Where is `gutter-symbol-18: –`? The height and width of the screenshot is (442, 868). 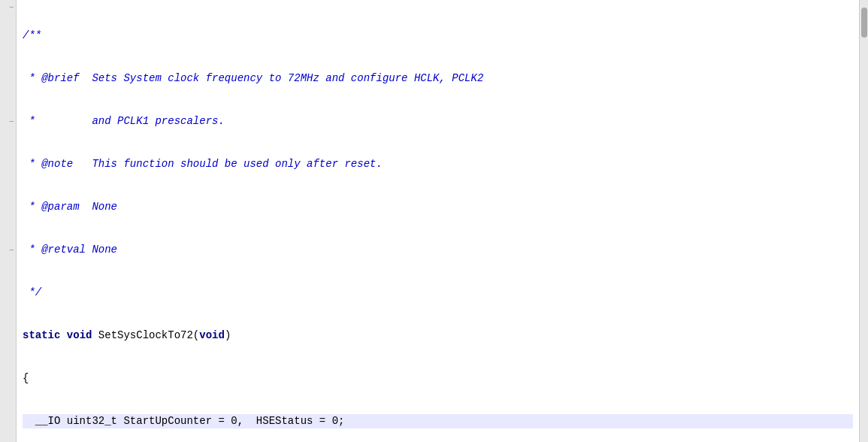 gutter-symbol-18: – is located at coordinates (12, 250).